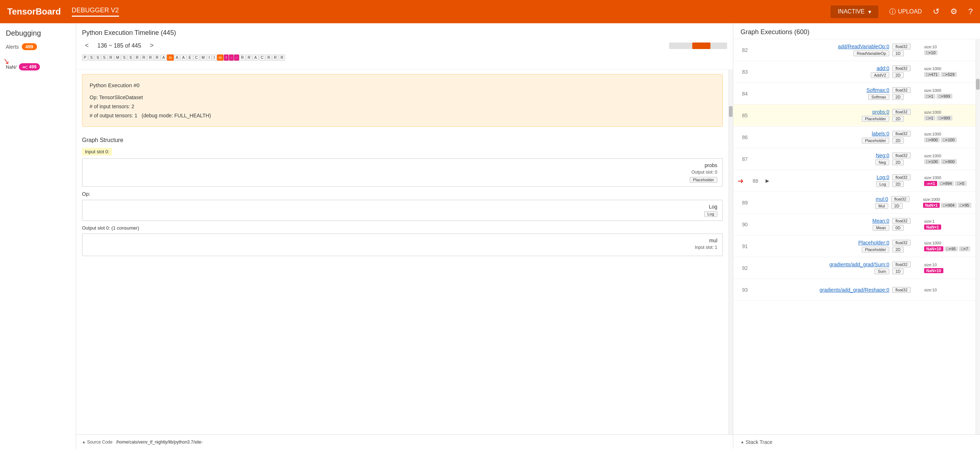 This screenshot has height=449, width=980. What do you see at coordinates (854, 94) in the screenshot?
I see `exec-row-84: 84Softmax:0Softmaxfloat322Dsize:1000□×1□…` at bounding box center [854, 94].